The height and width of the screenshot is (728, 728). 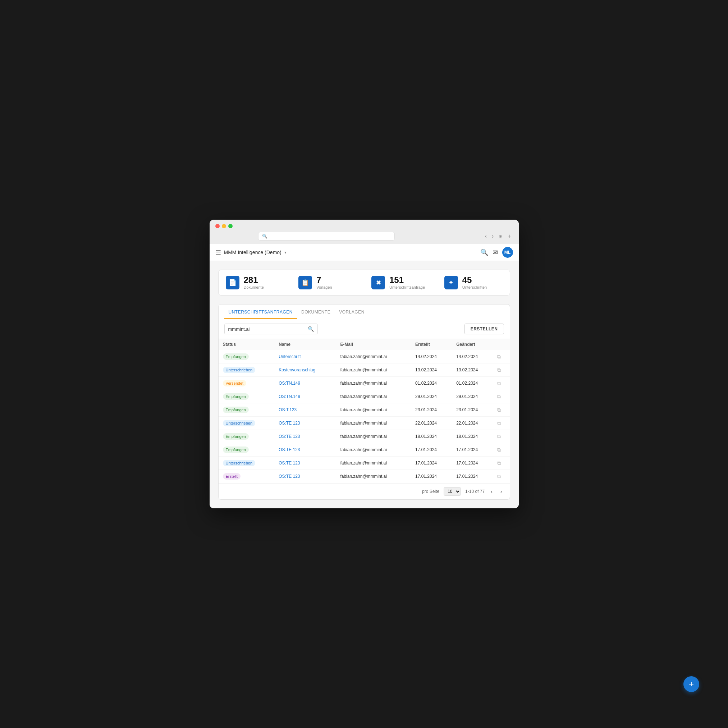 What do you see at coordinates (254, 280) in the screenshot?
I see `stat-number-dokumente: 281` at bounding box center [254, 280].